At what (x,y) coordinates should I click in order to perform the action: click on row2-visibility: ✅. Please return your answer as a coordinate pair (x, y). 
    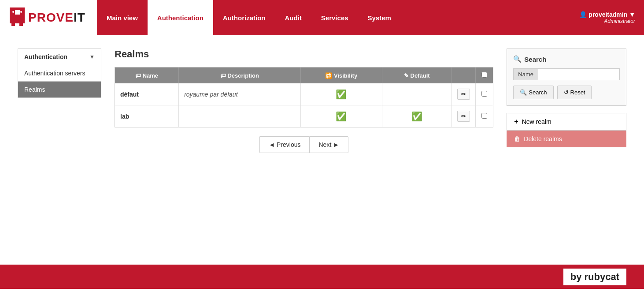
    Looking at the image, I should click on (341, 116).